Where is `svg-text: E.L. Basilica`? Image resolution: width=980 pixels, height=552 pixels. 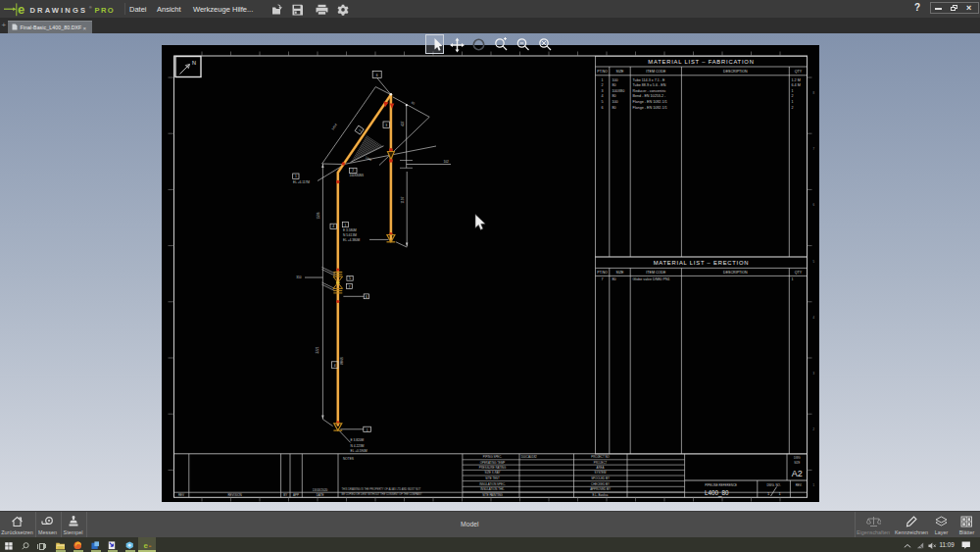
svg-text: E.L. Basilica is located at coordinates (601, 495).